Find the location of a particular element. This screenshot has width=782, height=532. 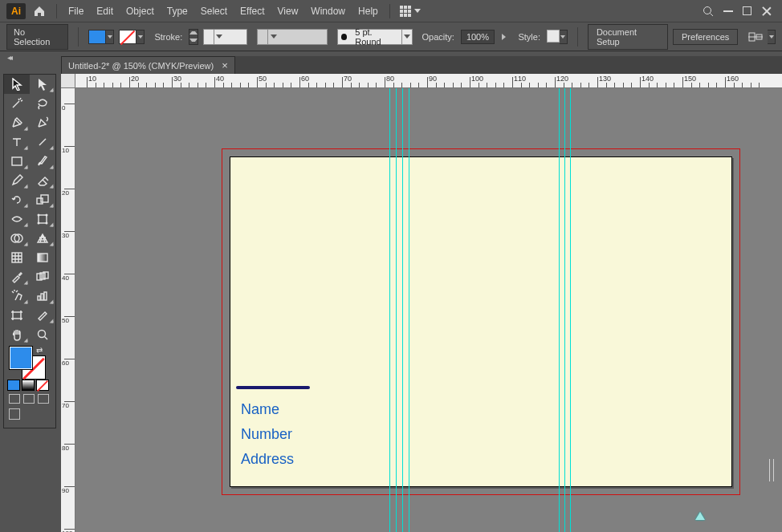

line-segment-tool is located at coordinates (43, 142).